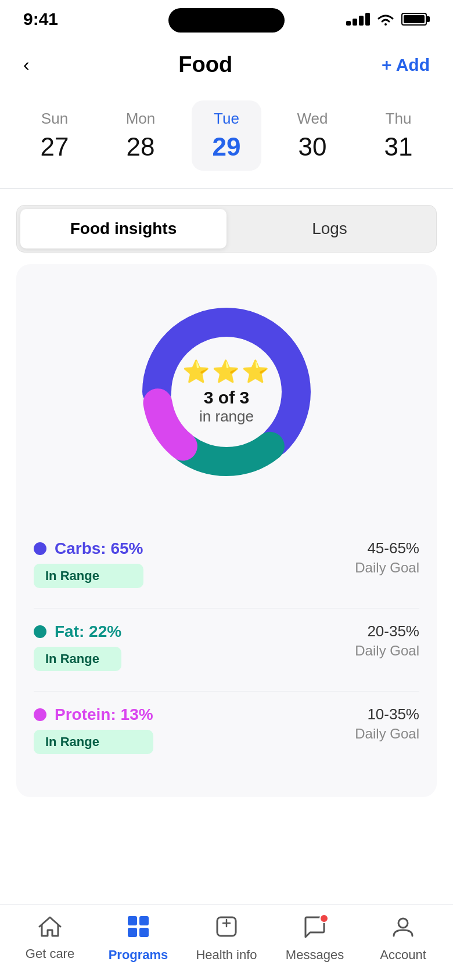 This screenshot has height=980, width=453. I want to click on calendar-divider, so click(227, 188).